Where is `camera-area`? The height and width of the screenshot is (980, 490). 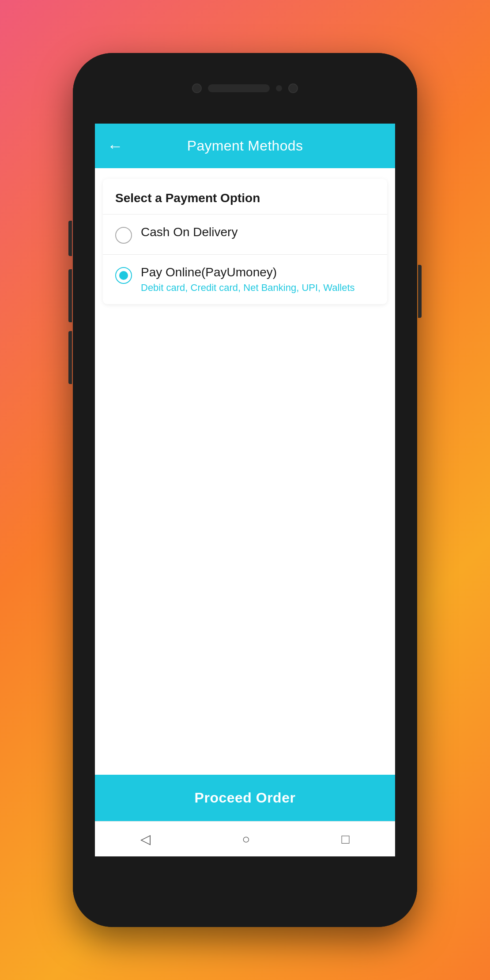 camera-area is located at coordinates (245, 88).